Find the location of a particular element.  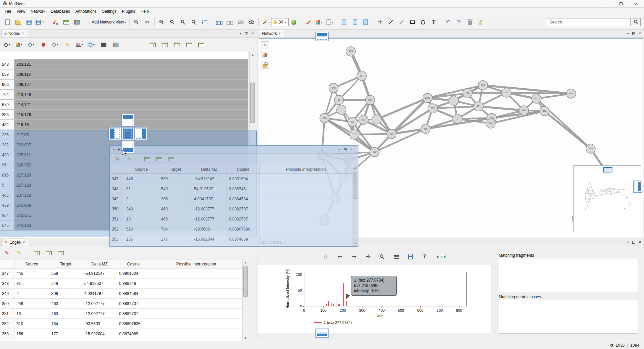

redo-button: ↷ is located at coordinates (459, 22).